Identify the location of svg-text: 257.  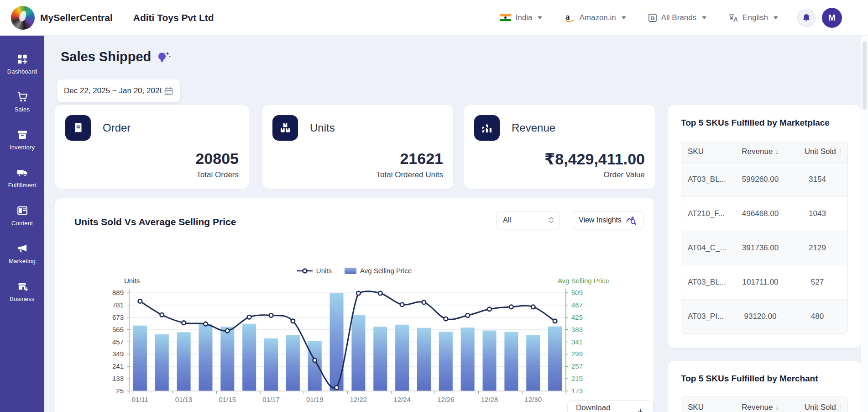
(577, 366).